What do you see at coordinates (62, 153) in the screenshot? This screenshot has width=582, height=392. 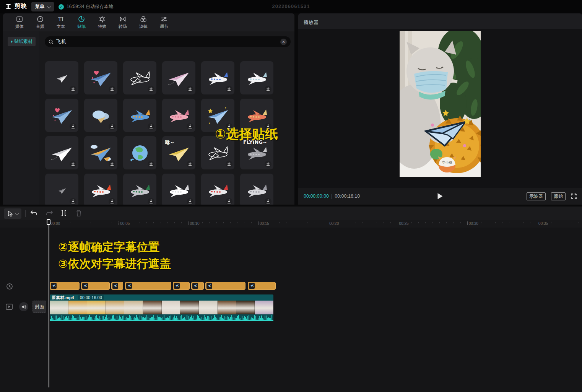 I see `sticker-tile-paper-plane-white-dashed` at bounding box center [62, 153].